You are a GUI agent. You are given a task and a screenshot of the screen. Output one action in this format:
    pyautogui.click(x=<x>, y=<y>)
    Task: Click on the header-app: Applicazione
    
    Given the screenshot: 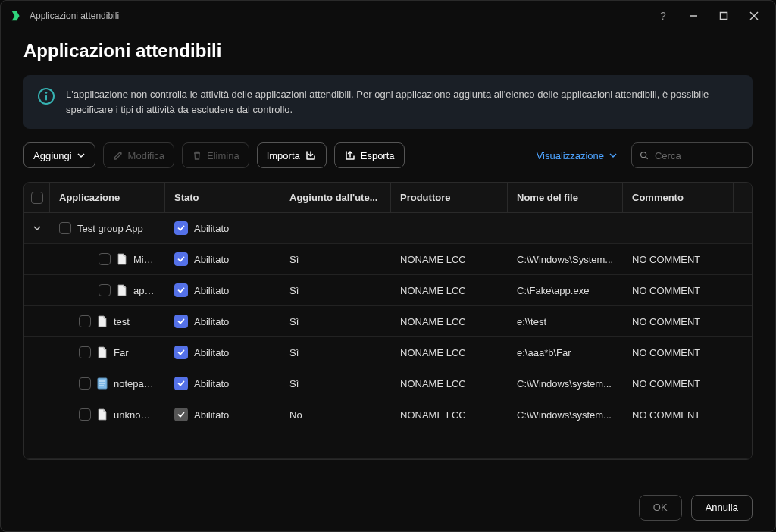 What is the action you would take?
    pyautogui.click(x=108, y=197)
    